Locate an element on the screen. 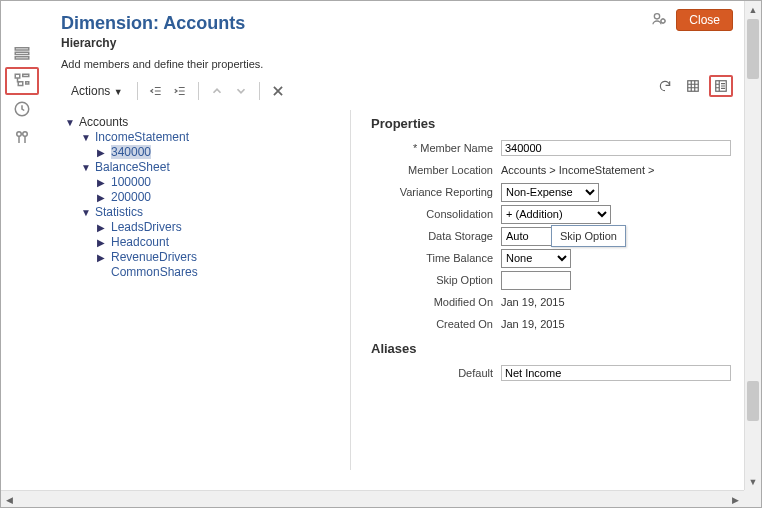 This screenshot has width=762, height=508. tree-row-200000: ▶200000 is located at coordinates (224, 197).